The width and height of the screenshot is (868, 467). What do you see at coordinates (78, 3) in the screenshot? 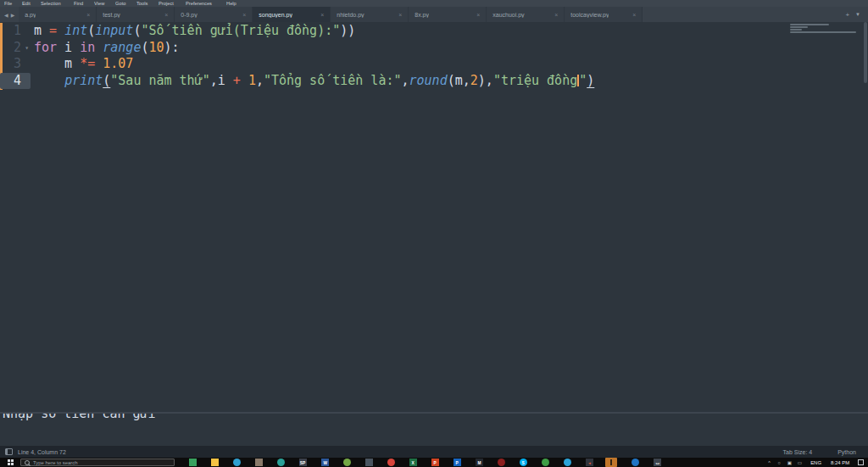
I see `menu-item-find: Find` at bounding box center [78, 3].